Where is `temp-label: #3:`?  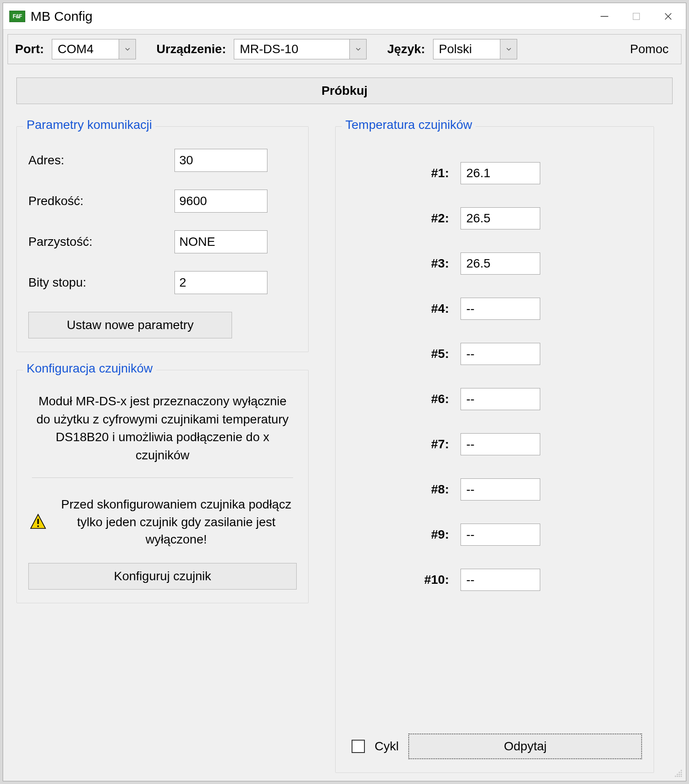
temp-label: #3: is located at coordinates (425, 264).